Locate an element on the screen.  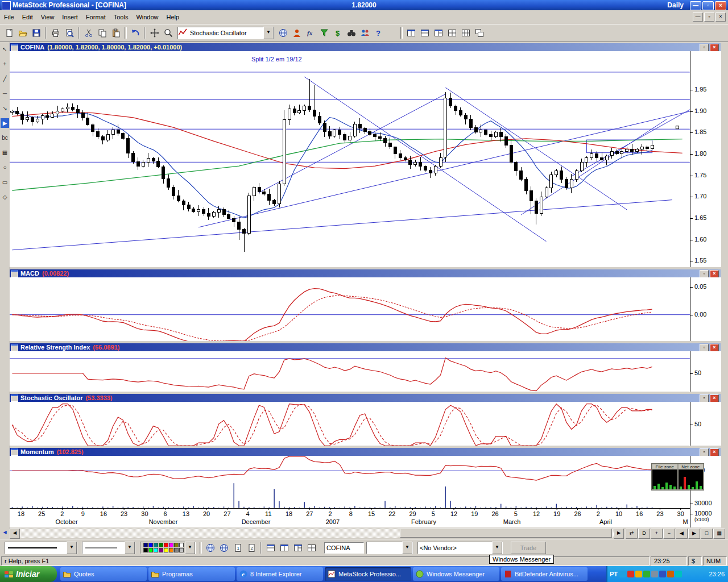
zoom-button is located at coordinates (168, 33).